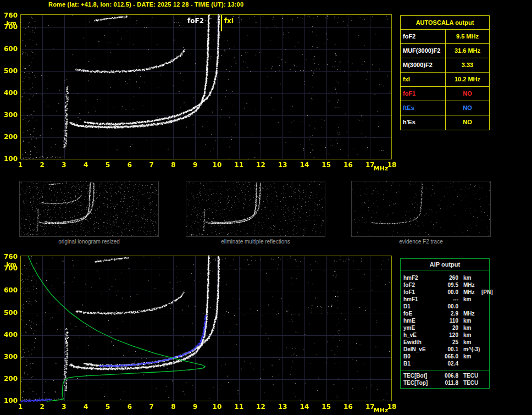 This screenshot has height=415, width=532. Describe the element at coordinates (446, 376) in the screenshot. I see `aip-row-tec-bot: TEC[Bot]006.8TECU` at that location.